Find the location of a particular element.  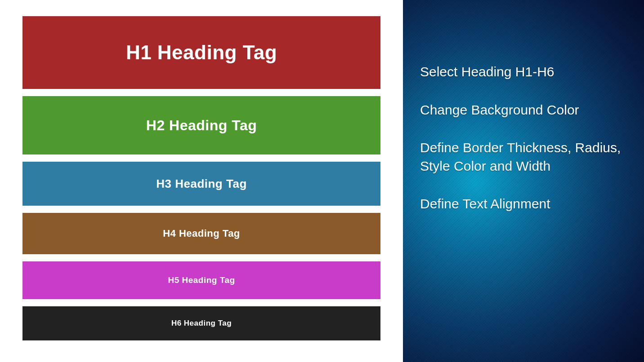

feature-define-border: Define Border Thickness, Radius, Style C… is located at coordinates (525, 157).